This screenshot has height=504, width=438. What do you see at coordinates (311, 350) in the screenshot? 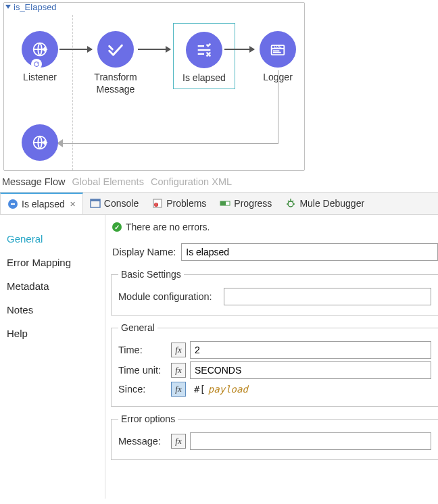
I see `time-input` at bounding box center [311, 350].